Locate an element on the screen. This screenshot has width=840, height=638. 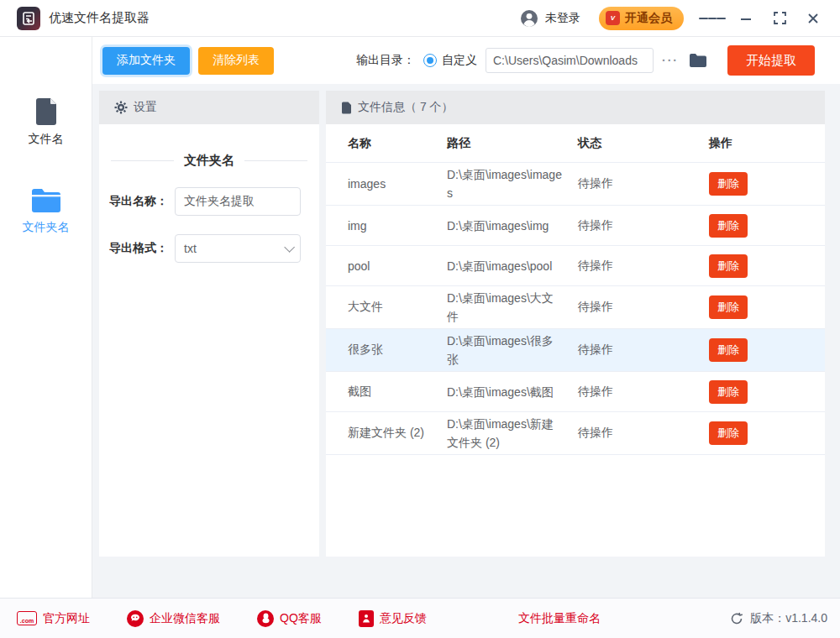
export-format-select: txt is located at coordinates (238, 248).